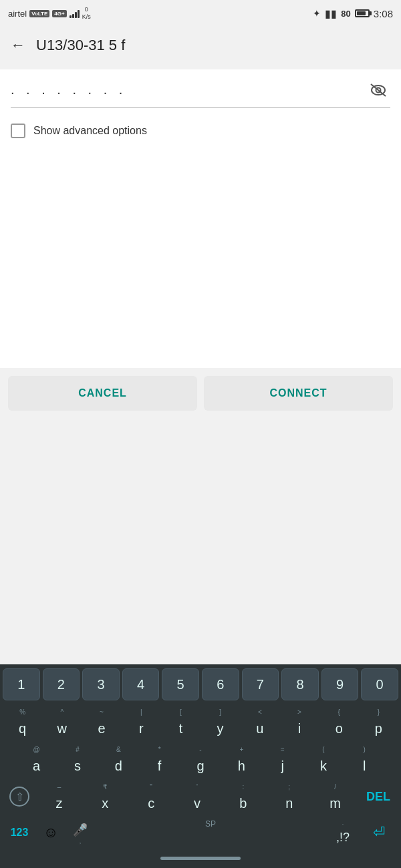  I want to click on key-y: ]y, so click(221, 722).